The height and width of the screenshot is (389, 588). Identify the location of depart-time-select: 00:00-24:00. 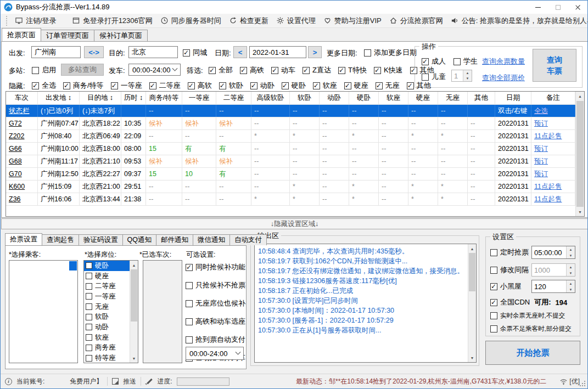
(155, 70).